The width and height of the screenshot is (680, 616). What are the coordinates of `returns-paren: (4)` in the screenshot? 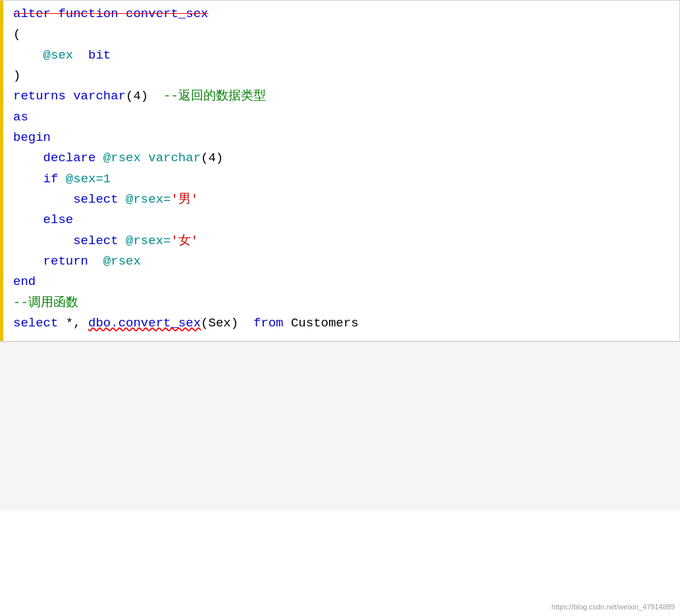 It's located at (137, 96).